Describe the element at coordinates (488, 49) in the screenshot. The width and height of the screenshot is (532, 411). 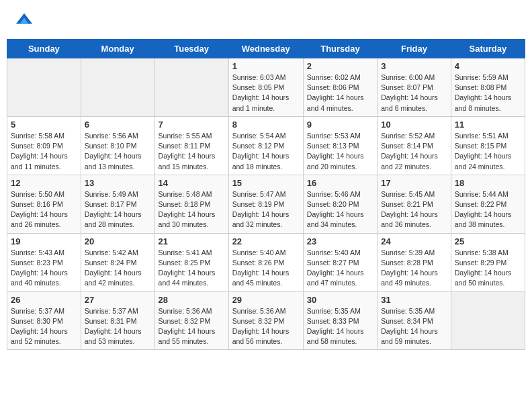
I see `day-header-saturday: Saturday` at that location.